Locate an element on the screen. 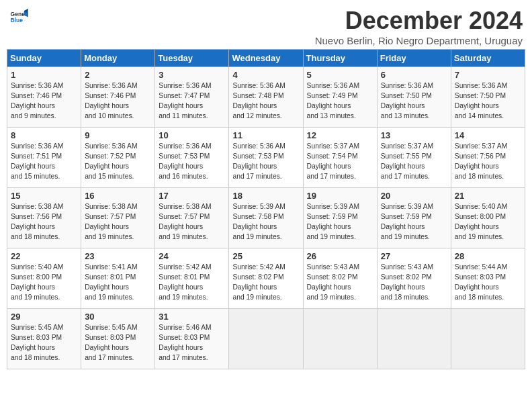 This screenshot has height=411, width=532. calendar-cell: 18 Sunrise: 5:39 AMSunset: 7:58 PMDaylig… is located at coordinates (266, 218).